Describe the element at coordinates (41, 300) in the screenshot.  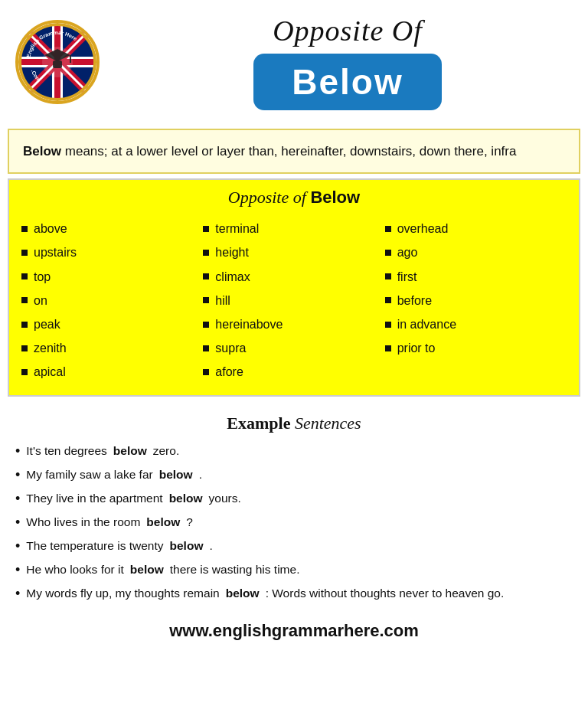
I see `opposite-word: on` at that location.